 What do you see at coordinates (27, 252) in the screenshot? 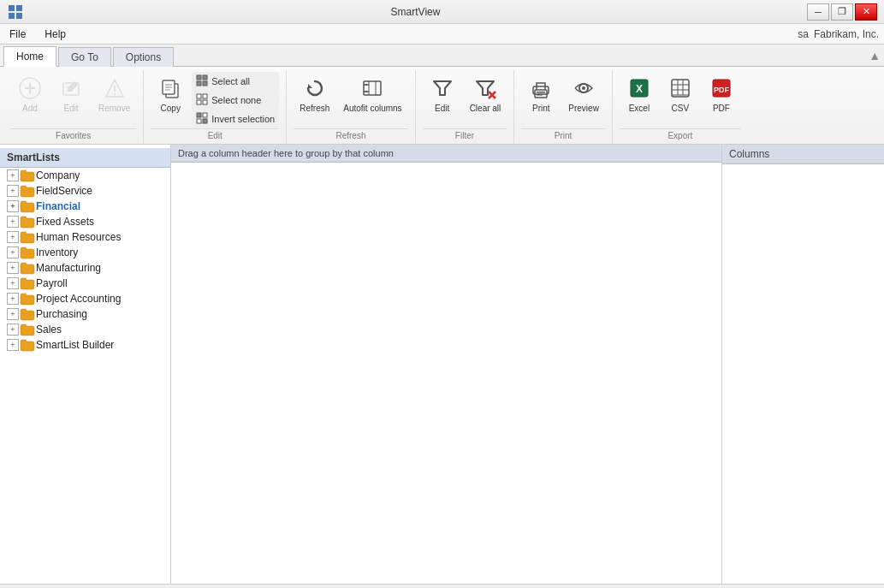
I see `folder-icon-inventory` at bounding box center [27, 252].